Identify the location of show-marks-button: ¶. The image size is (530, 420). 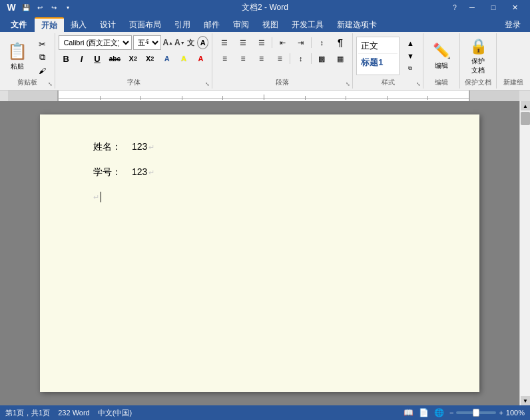
(341, 43).